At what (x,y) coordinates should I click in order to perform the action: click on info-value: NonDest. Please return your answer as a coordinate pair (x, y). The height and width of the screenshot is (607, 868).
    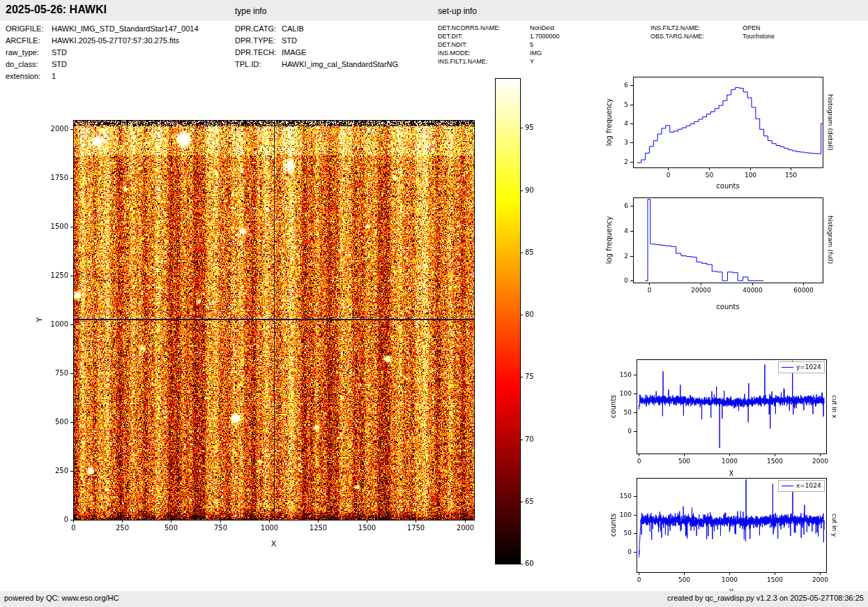
    Looking at the image, I should click on (542, 28).